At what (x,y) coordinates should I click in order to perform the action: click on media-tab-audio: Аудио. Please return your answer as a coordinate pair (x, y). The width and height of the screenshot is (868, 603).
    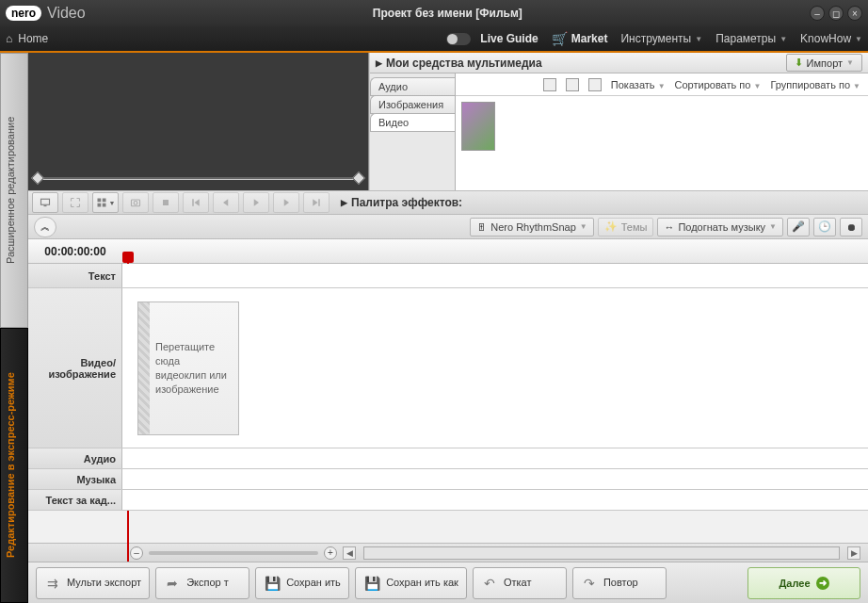
    Looking at the image, I should click on (412, 87).